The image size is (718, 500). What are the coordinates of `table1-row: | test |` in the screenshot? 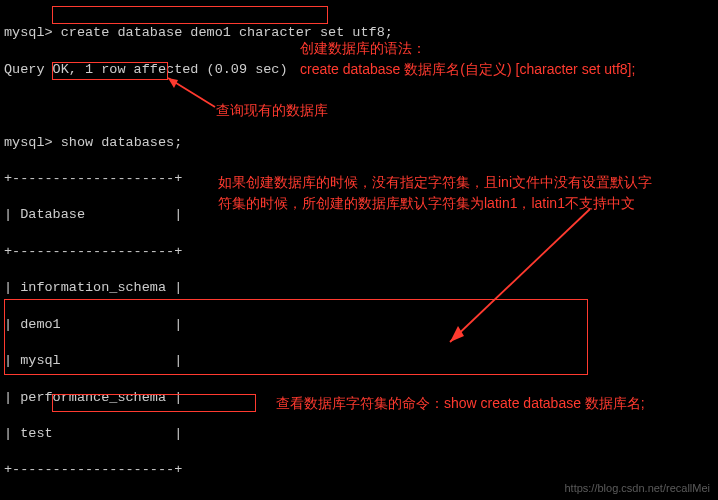 It's located at (359, 434).